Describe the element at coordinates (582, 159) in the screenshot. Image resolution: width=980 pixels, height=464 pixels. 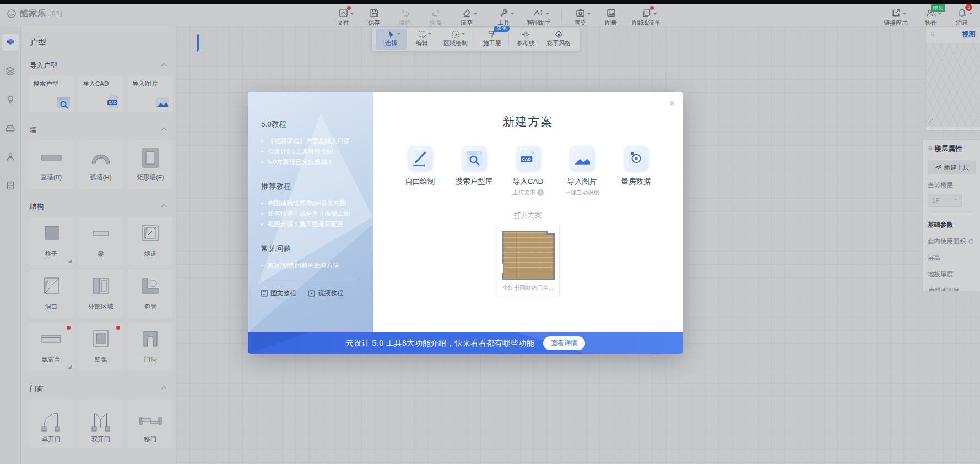
I see `import-image-icon` at that location.